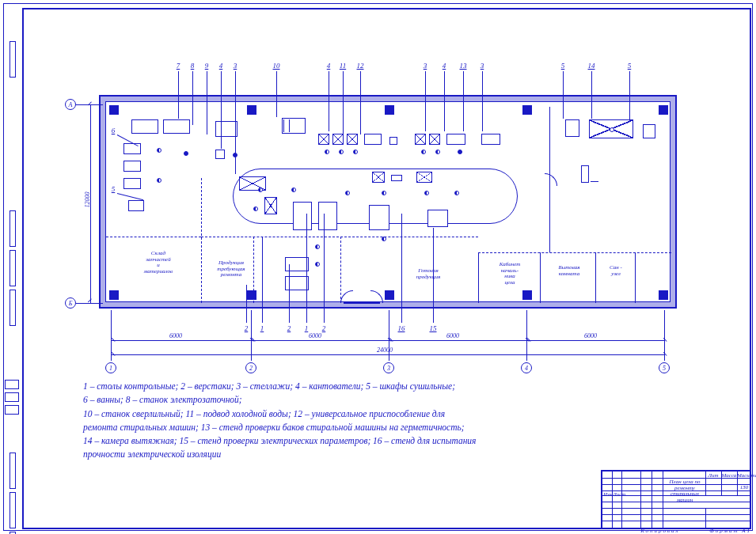 The image size is (756, 534). What do you see at coordinates (433, 328) in the screenshot?
I see `callout: 15` at bounding box center [433, 328].